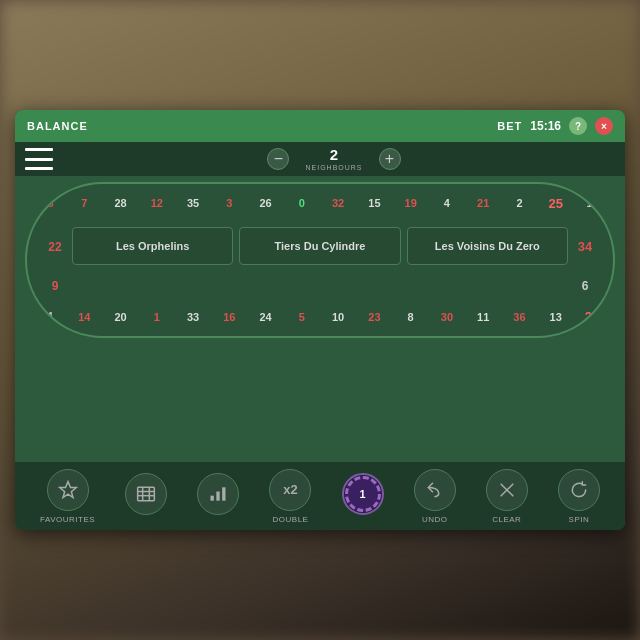  Describe the element at coordinates (592, 203) in the screenshot. I see `side-num-17: 17` at that location.